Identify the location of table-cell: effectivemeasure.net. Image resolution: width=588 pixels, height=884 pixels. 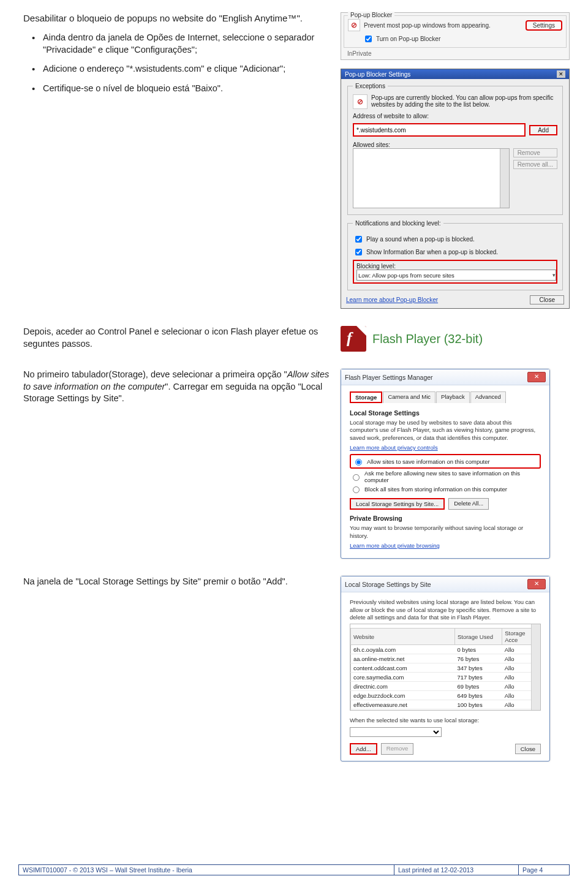
(403, 705).